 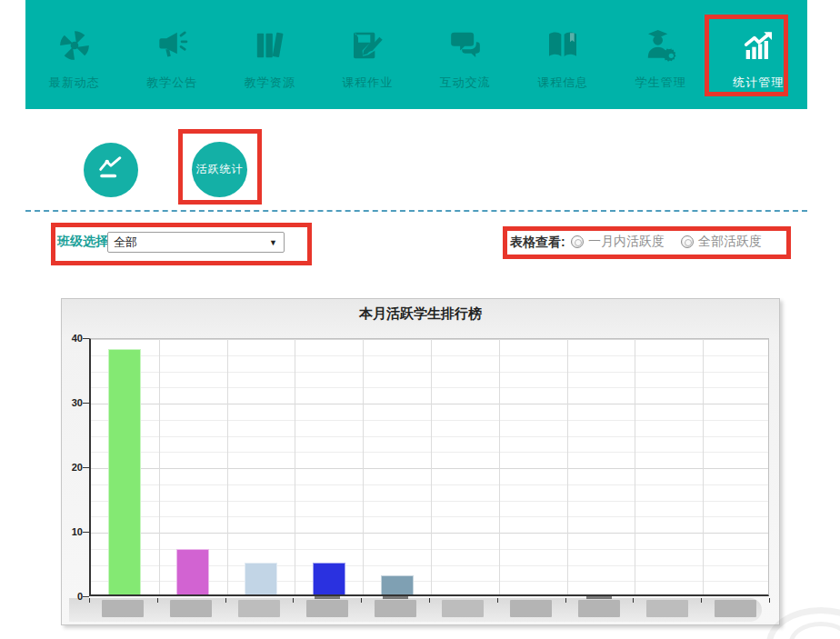 What do you see at coordinates (465, 83) in the screenshot?
I see `nav-item-label: 互动交流` at bounding box center [465, 83].